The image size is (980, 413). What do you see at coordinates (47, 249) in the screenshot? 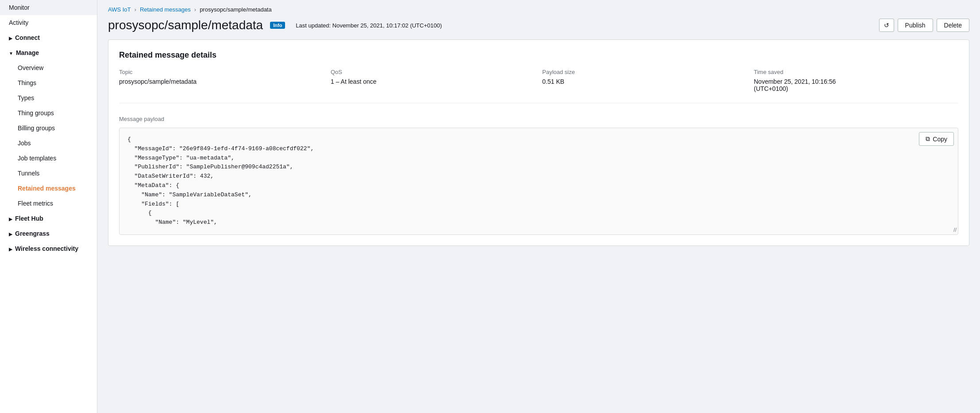
I see `sidebar-item-label: Wireless connectivity` at bounding box center [47, 249].